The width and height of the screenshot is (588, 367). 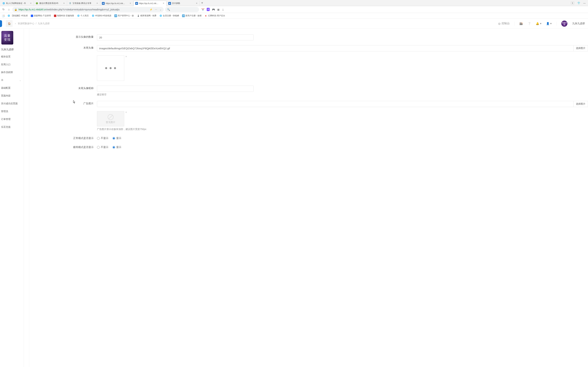 What do you see at coordinates (3, 10) in the screenshot?
I see `reload-icon: ↻` at bounding box center [3, 10].